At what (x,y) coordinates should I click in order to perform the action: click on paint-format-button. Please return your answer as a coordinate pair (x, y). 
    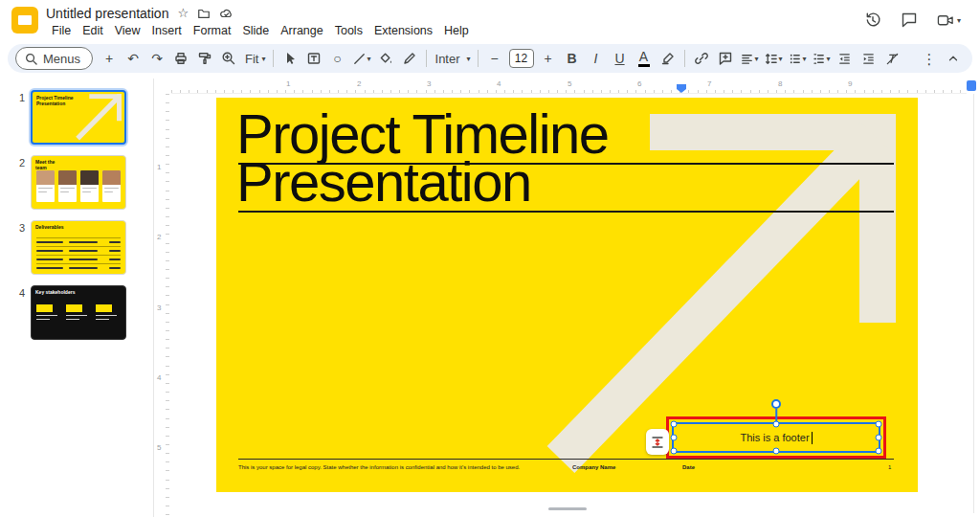
    Looking at the image, I should click on (205, 58).